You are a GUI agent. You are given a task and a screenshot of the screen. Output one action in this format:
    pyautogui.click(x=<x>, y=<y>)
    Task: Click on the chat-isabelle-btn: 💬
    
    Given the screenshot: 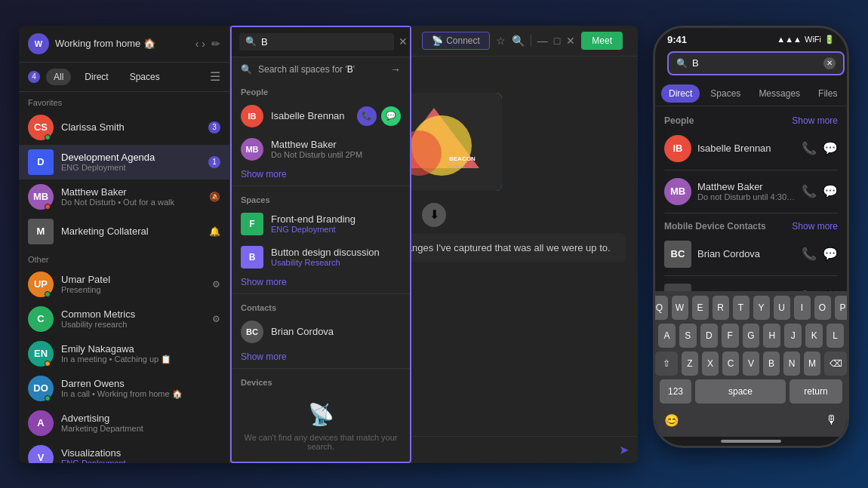 What is the action you would take?
    pyautogui.click(x=391, y=116)
    